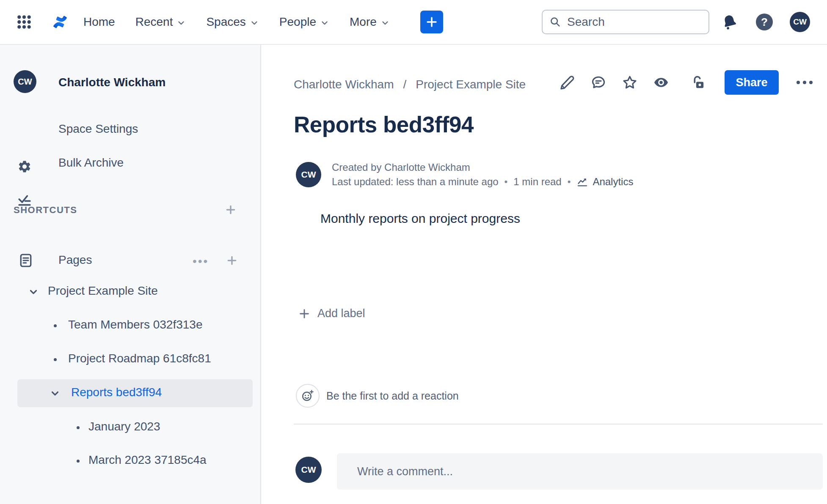 The image size is (827, 504). I want to click on page-body-text: Monthly reports on project progress, so click(420, 219).